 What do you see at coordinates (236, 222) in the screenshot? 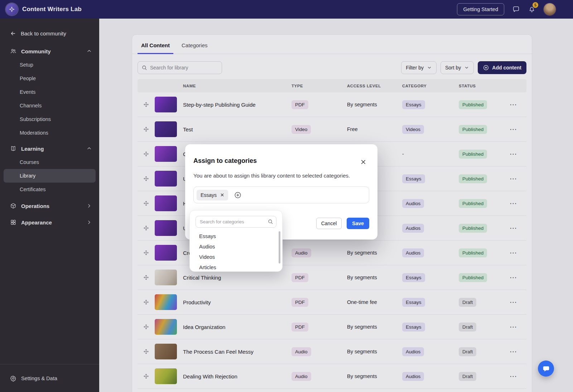
I see `category-search-input` at bounding box center [236, 222].